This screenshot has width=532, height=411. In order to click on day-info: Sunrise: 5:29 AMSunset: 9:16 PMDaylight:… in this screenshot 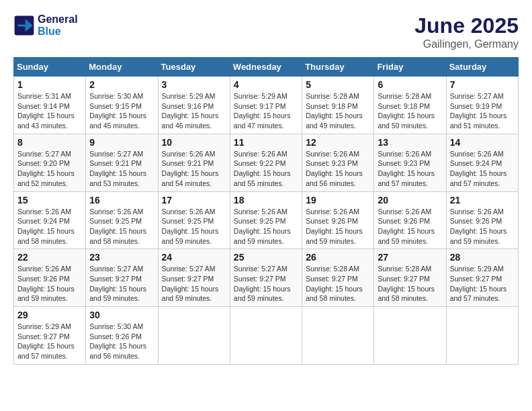, I will do `click(194, 111)`.